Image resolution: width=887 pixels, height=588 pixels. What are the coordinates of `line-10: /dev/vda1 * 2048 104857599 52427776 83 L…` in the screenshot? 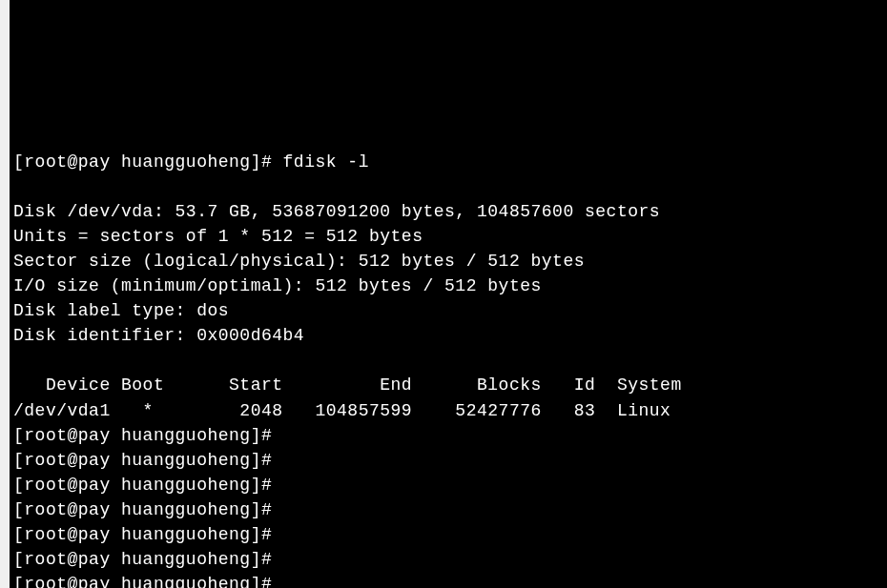 It's located at (341, 411).